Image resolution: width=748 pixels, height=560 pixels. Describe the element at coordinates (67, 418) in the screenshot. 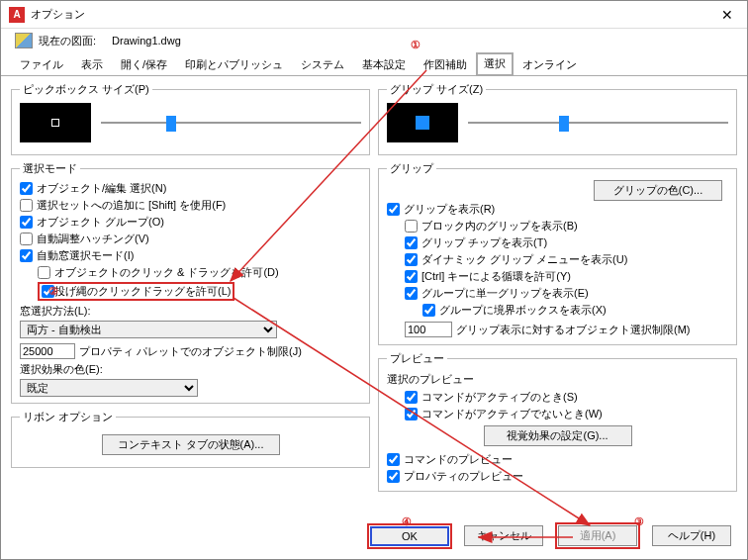

I see `ribbon-legend: リボン オプション` at that location.